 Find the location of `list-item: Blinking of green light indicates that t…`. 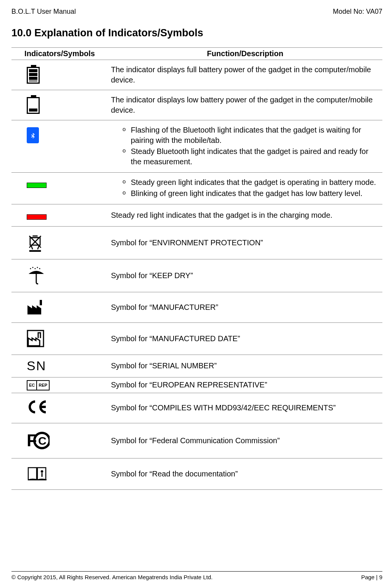

list-item: Blinking of green light indicates that t… is located at coordinates (251, 193).